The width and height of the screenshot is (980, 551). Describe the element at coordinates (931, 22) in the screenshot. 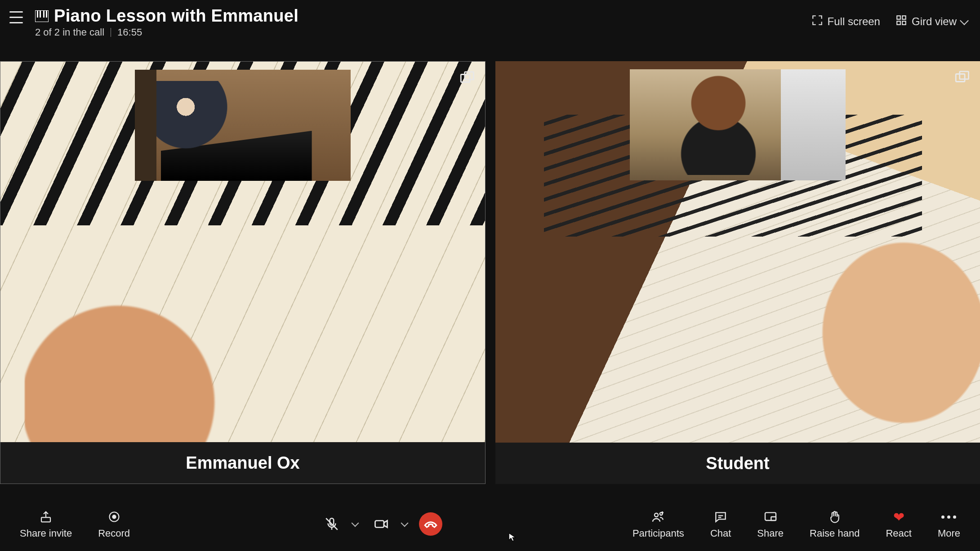

I see `grid-view-button: Gird view` at that location.